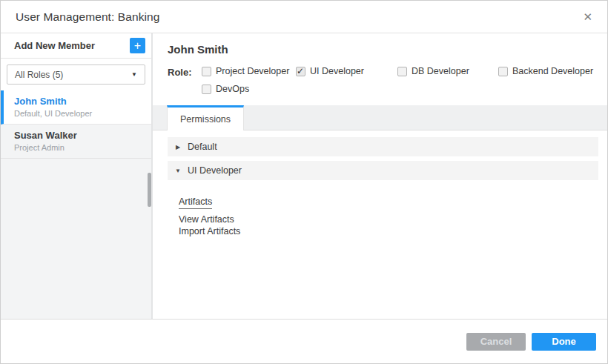  I want to click on role-filter-row: All Roles (5) ▼, so click(76, 74).